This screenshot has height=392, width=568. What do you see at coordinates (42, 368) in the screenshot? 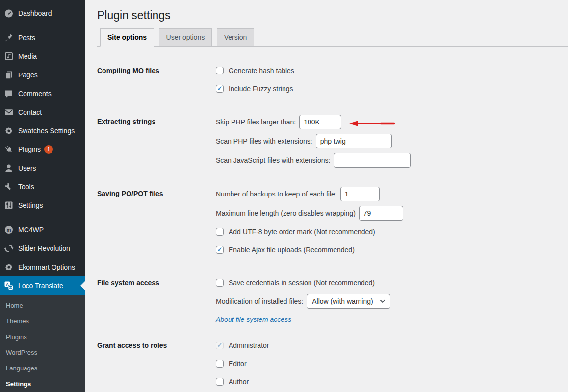
I see `submenu-item-languages: Languages` at bounding box center [42, 368].